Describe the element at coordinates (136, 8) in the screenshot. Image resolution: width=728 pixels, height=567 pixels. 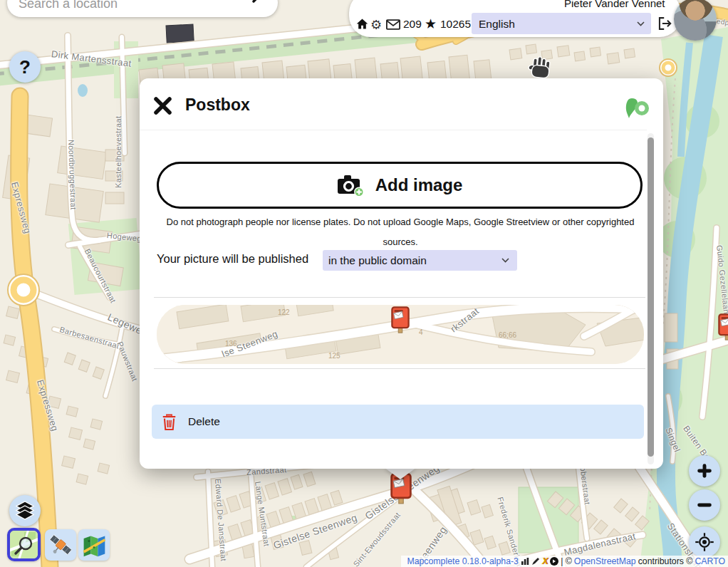
I see `search-input` at that location.